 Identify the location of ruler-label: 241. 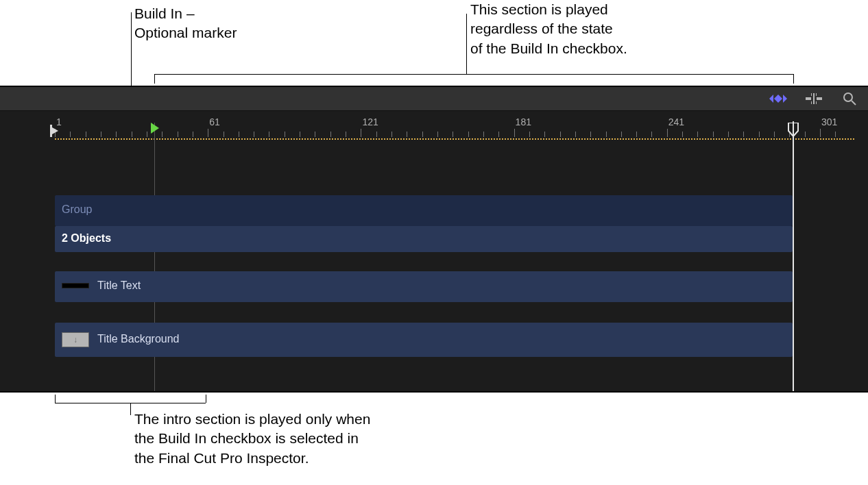
(676, 122).